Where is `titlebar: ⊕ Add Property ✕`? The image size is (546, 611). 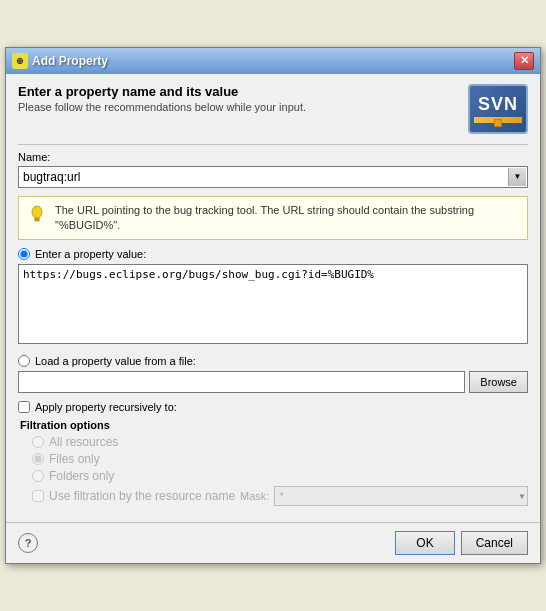
titlebar: ⊕ Add Property ✕ is located at coordinates (273, 61).